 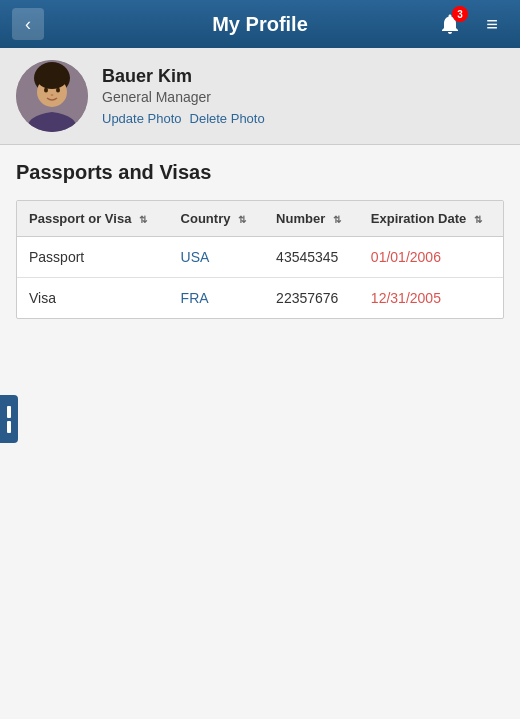 What do you see at coordinates (312, 298) in the screenshot?
I see `cell-number: 22357676` at bounding box center [312, 298].